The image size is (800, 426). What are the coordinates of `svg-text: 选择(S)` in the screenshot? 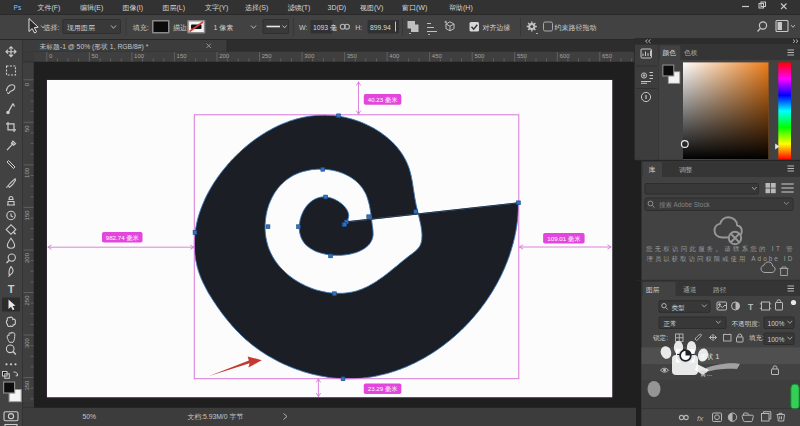 It's located at (256, 8).